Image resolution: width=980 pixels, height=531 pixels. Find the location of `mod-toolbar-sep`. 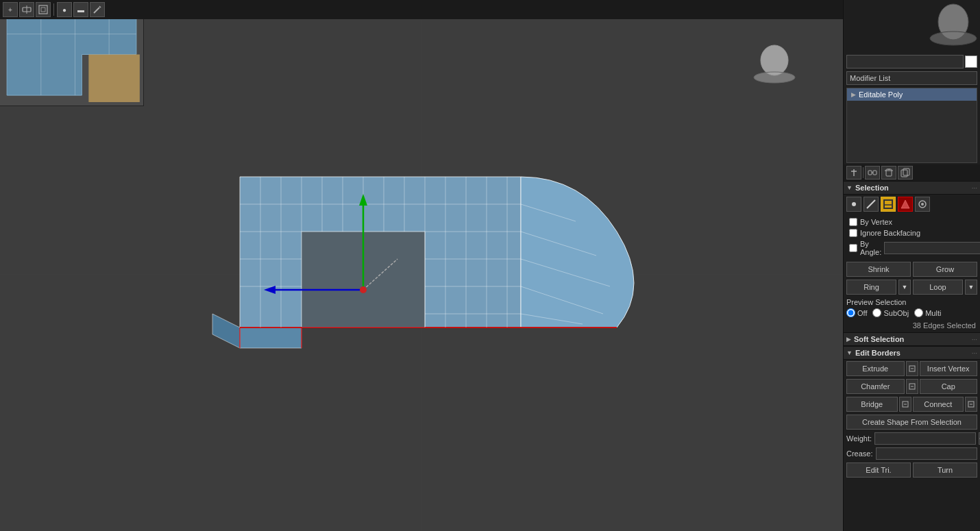

mod-toolbar-sep is located at coordinates (863, 173).